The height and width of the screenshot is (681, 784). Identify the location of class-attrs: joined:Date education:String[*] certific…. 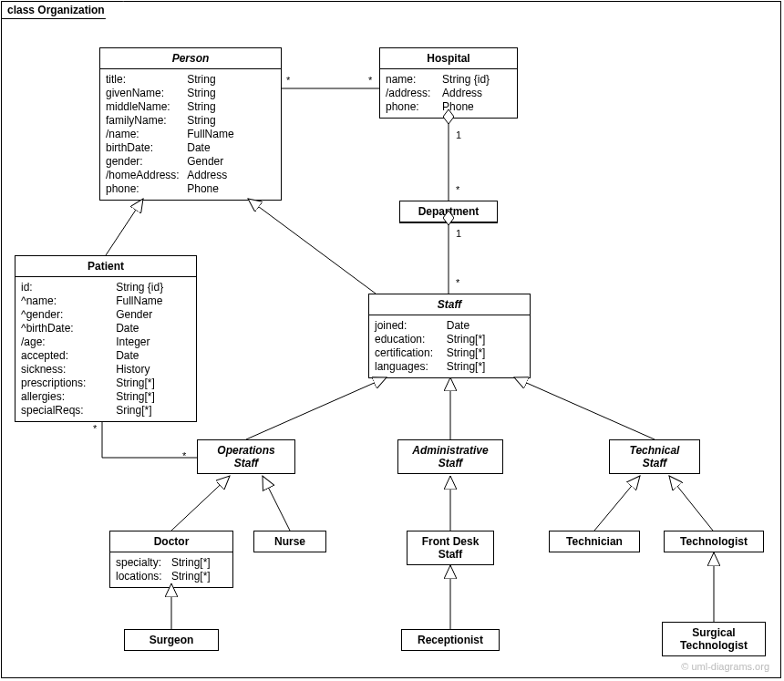
(449, 346).